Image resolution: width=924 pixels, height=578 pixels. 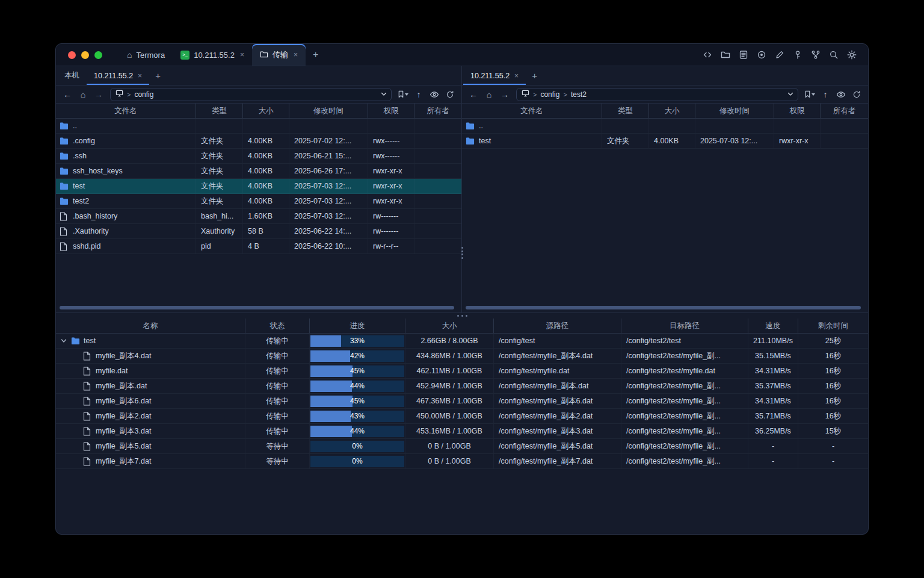 What do you see at coordinates (462, 461) in the screenshot?
I see `transfer-row: myfile_副本7.dat等待中0%0 B / 1.00GB/config/t…` at bounding box center [462, 461].